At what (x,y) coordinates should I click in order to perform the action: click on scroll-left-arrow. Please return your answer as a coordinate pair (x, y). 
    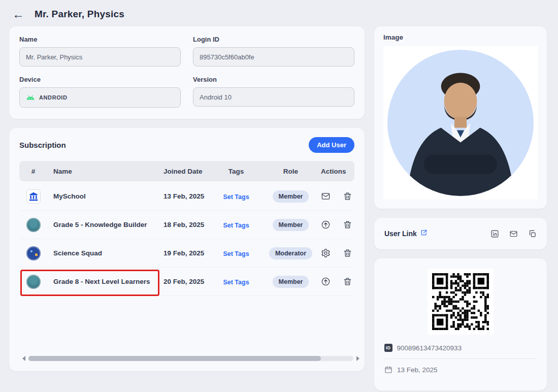
    Looking at the image, I should click on (24, 358).